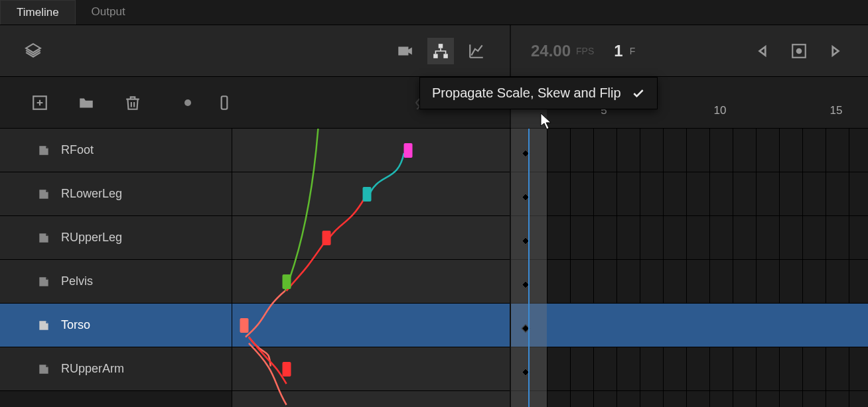  Describe the element at coordinates (624, 51) in the screenshot. I see `frame-display: 1 F` at that location.